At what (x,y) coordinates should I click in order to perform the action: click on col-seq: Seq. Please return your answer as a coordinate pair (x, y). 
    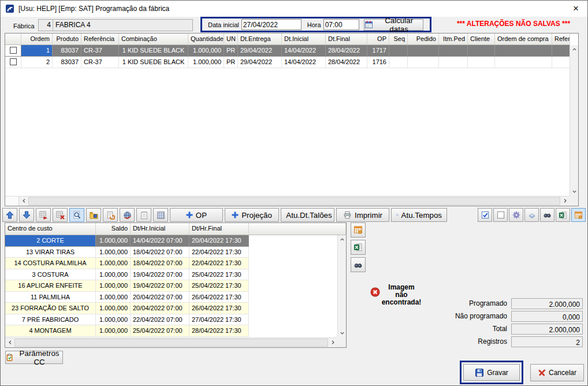
    Looking at the image, I should click on (399, 39).